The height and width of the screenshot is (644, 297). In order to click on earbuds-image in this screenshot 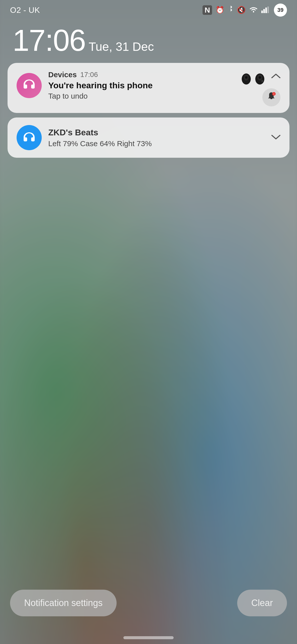, I will do `click(253, 79)`.